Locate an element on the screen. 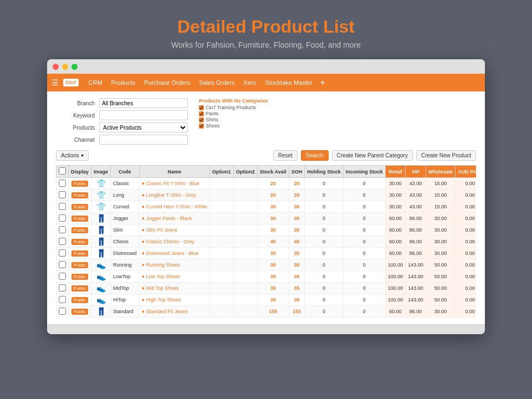 This screenshot has height=399, width=532. nav-add-icon: + is located at coordinates (323, 83).